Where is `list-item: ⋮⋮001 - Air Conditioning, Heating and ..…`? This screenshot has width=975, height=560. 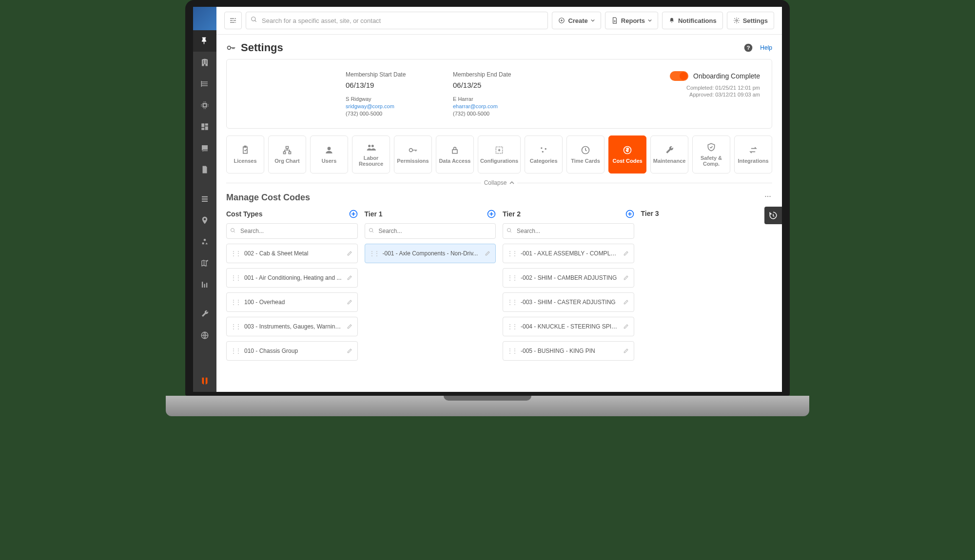
list-item: ⋮⋮001 - Air Conditioning, Heating and ..… is located at coordinates (292, 278).